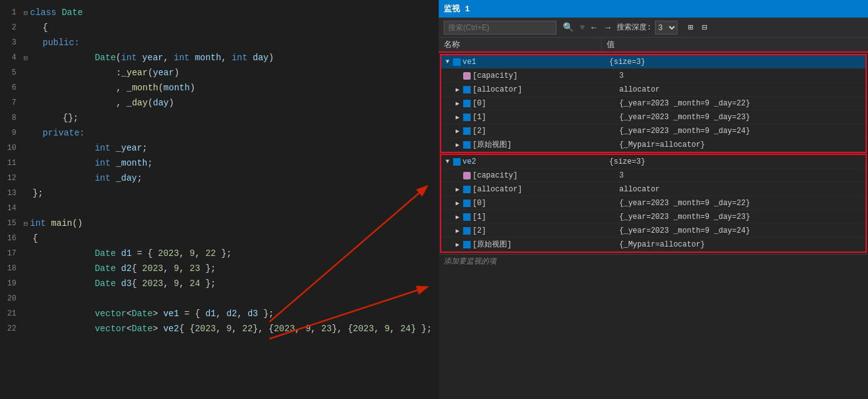 The height and width of the screenshot is (399, 868). What do you see at coordinates (457, 162) in the screenshot?
I see `ve2-icon` at bounding box center [457, 162].